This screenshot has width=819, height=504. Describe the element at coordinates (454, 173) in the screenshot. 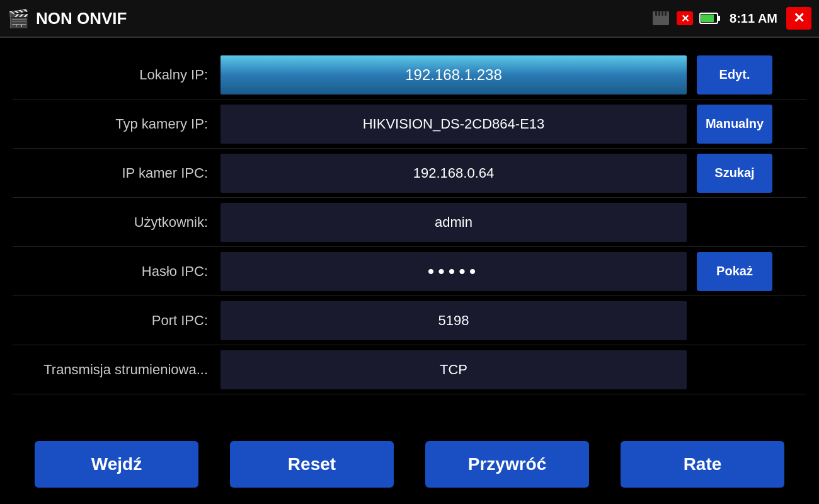

I see `form-value: 192.168.0.64` at that location.